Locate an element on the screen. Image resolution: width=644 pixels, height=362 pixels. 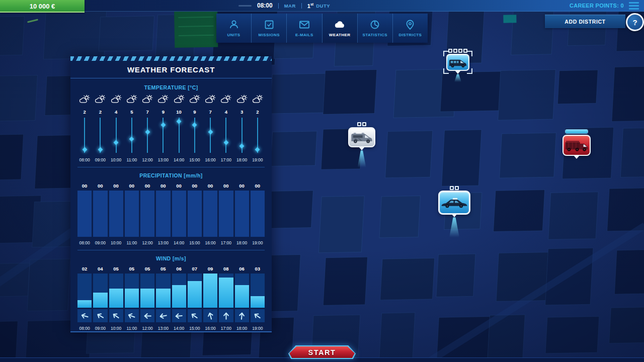
start-button-label: START is located at coordinates (322, 352).